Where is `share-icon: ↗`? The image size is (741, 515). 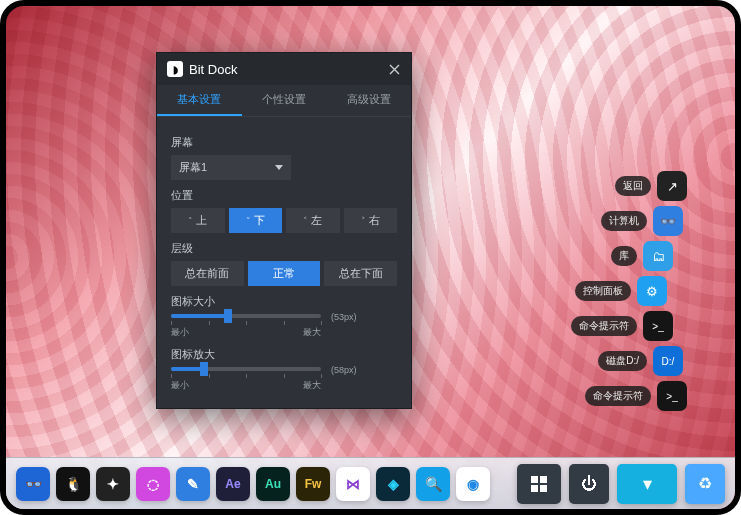
share-icon: ↗ is located at coordinates (672, 186).